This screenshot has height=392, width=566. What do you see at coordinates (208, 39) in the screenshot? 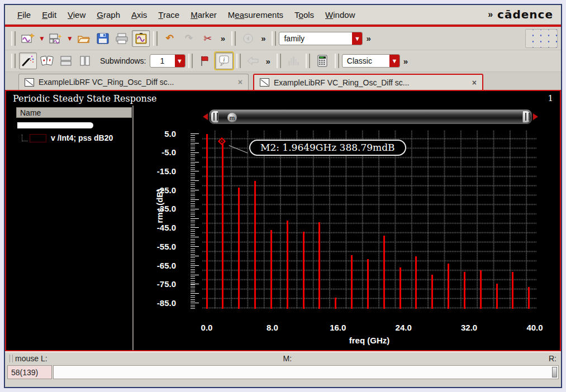
I see `cut-button: ✂` at bounding box center [208, 39].